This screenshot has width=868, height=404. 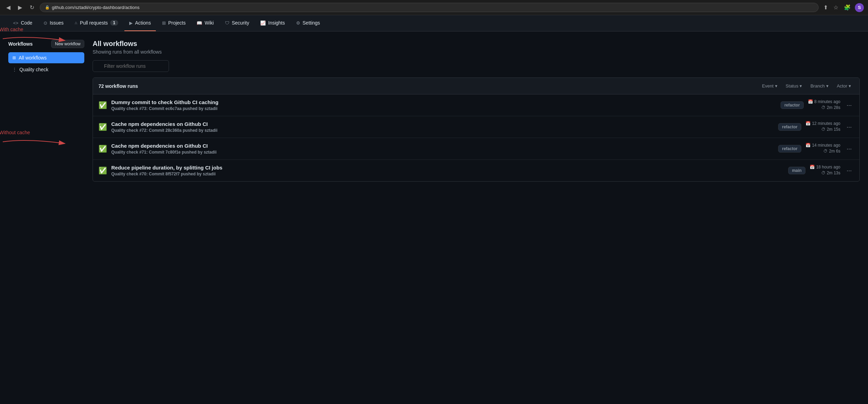 What do you see at coordinates (770, 86) in the screenshot?
I see `event-filter-button: Event ▾` at bounding box center [770, 86].